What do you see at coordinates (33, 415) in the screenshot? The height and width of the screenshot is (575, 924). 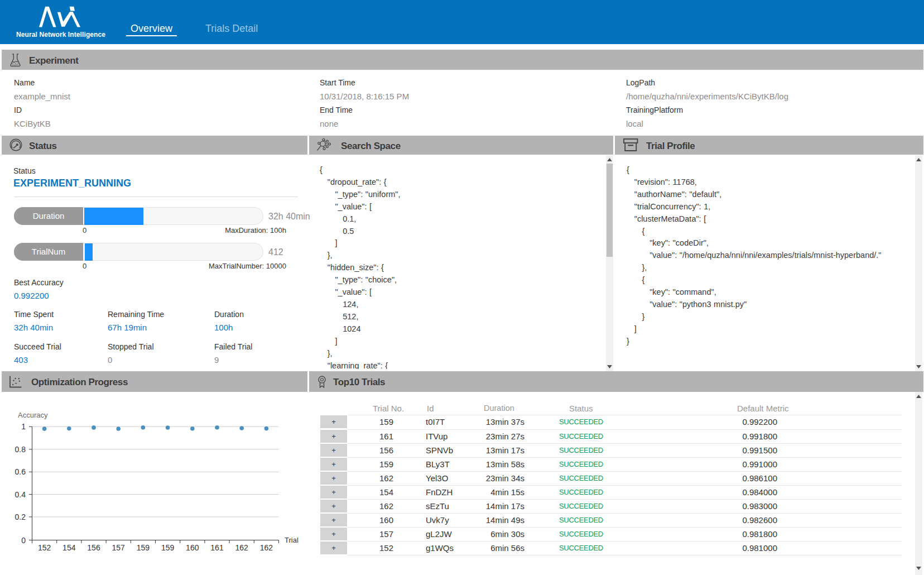 I see `svg-text: Accuracy` at bounding box center [33, 415].